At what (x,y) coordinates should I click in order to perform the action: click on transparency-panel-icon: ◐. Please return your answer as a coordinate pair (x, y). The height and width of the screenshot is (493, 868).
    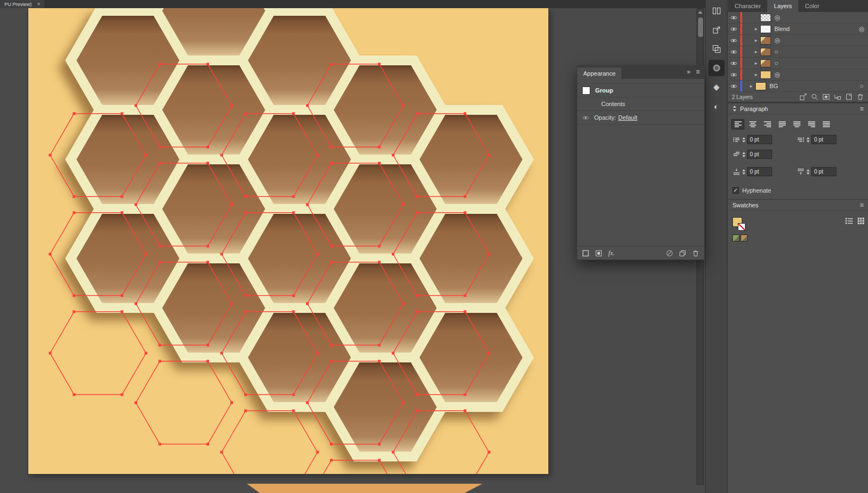
    Looking at the image, I should click on (717, 106).